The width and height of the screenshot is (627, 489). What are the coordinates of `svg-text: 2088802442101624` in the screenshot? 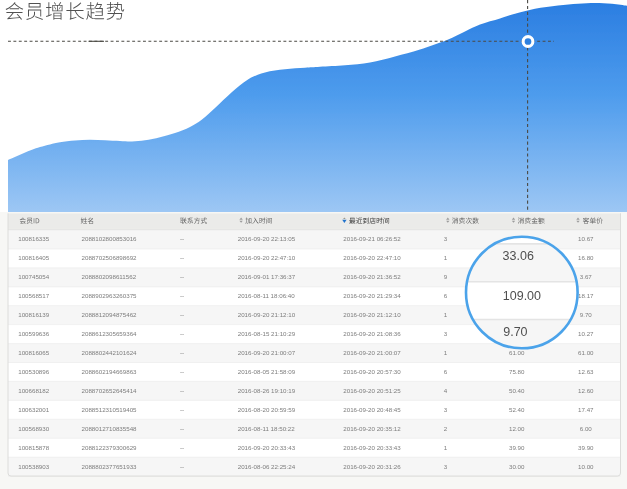 It's located at (110, 352).